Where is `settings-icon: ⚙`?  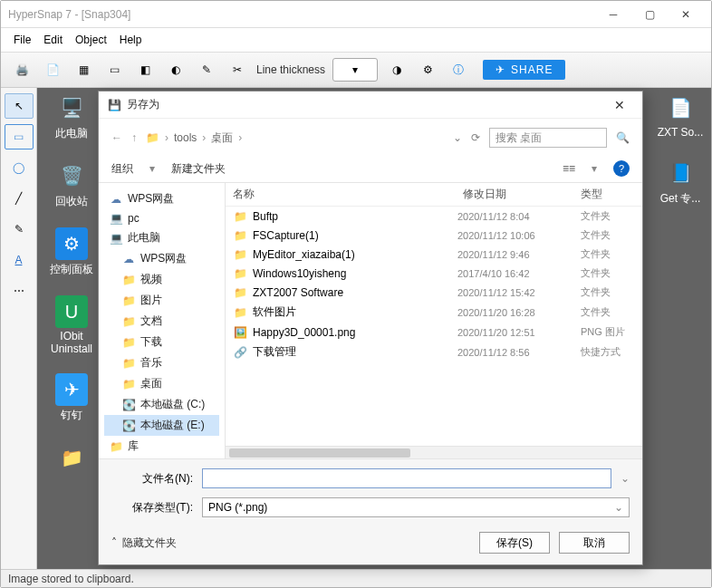
settings-icon: ⚙ is located at coordinates (428, 70).